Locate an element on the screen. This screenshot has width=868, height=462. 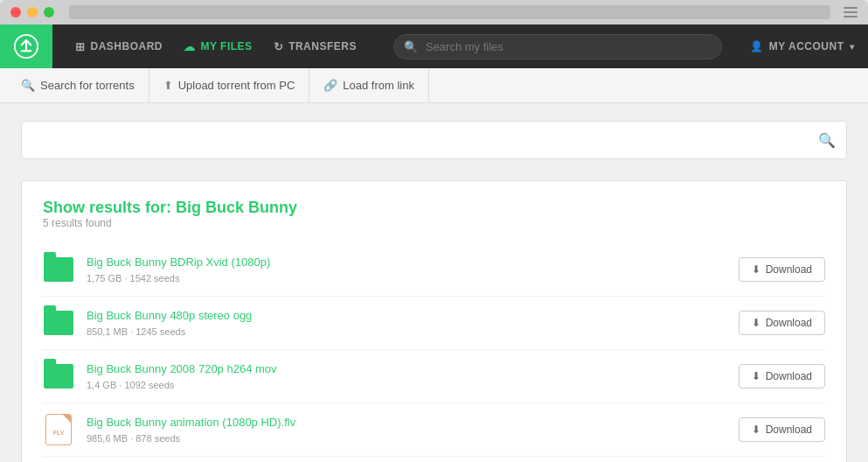
result-name-link: Big Buck Bunny 480p stereo ogg is located at coordinates (406, 315).